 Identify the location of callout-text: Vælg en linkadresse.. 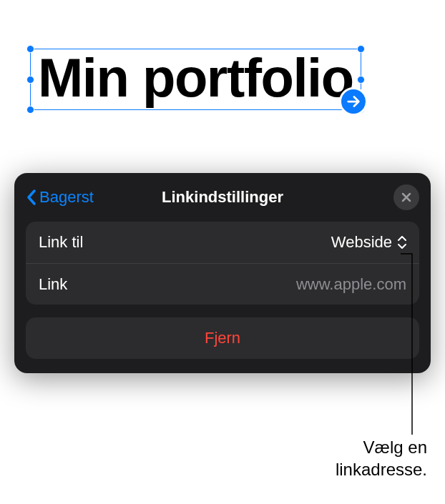
(381, 458).